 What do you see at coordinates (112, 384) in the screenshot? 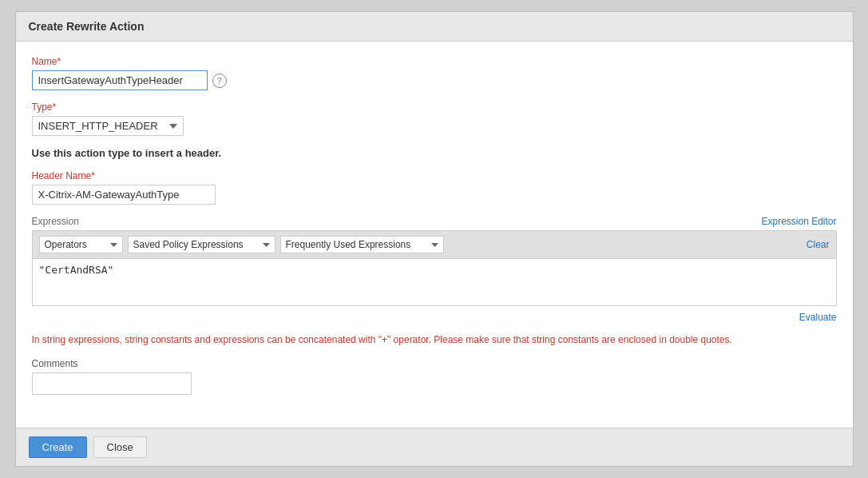
I see `comments-input` at bounding box center [112, 384].